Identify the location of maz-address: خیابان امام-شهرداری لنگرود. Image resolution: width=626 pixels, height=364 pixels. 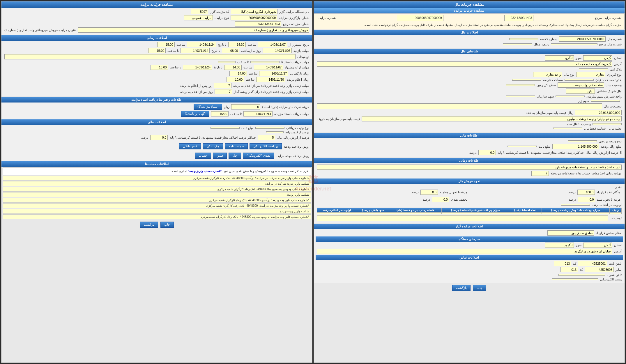
(465, 251).